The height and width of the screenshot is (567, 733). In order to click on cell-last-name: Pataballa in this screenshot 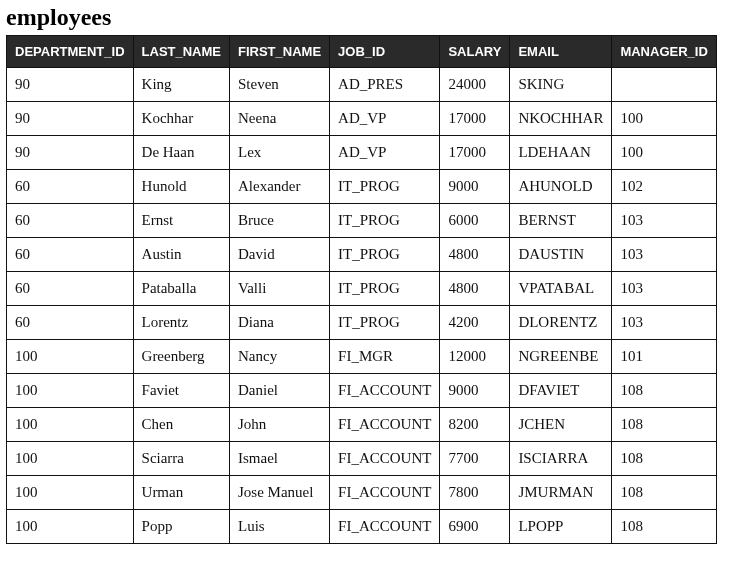, I will do `click(181, 289)`.